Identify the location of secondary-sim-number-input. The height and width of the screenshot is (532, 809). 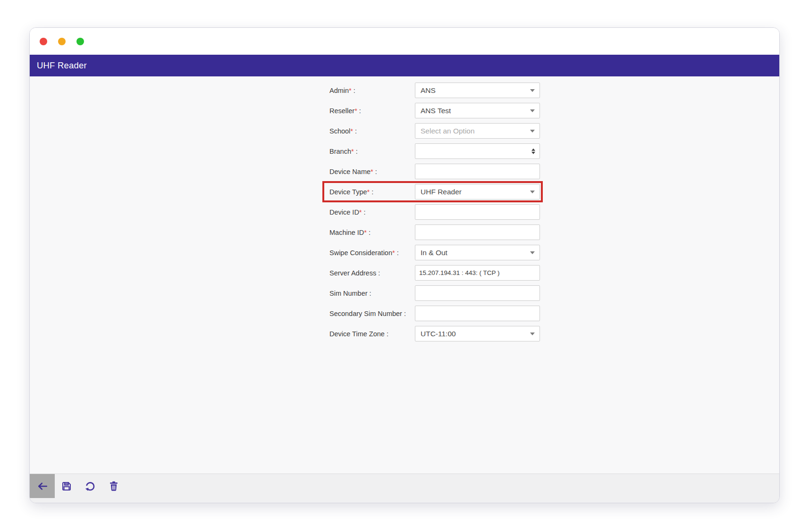
(478, 313).